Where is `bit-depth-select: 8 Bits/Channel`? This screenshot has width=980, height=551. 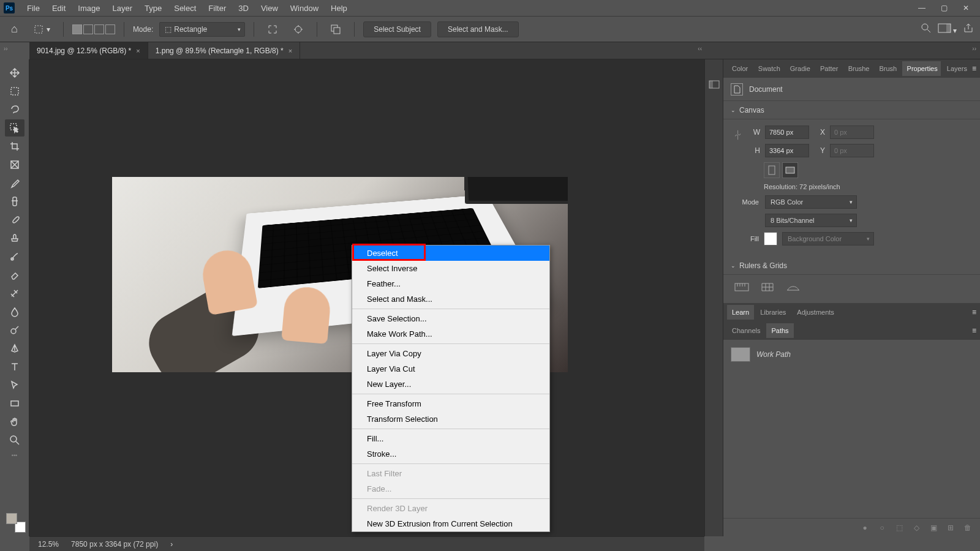 bit-depth-select: 8 Bits/Channel is located at coordinates (811, 220).